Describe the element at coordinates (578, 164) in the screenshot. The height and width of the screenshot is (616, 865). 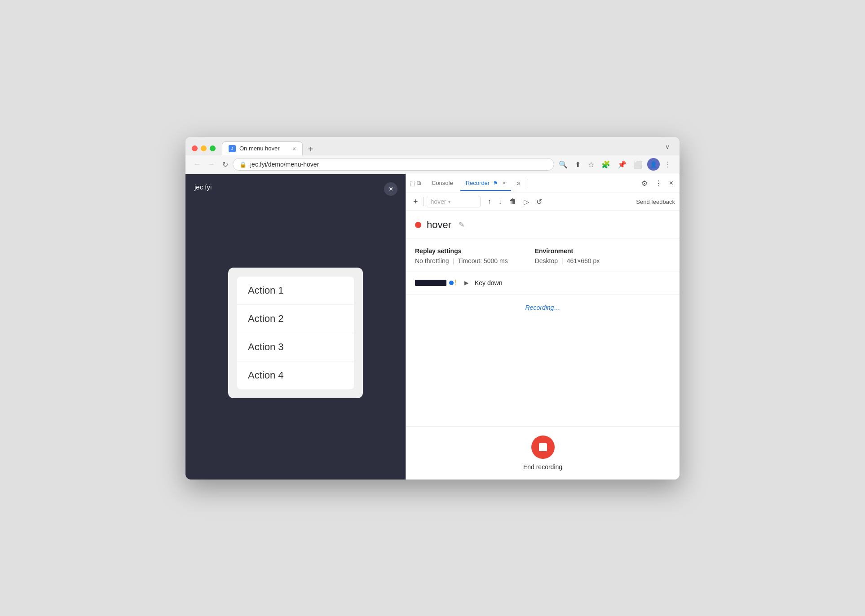
I see `share-icon-button: ⬆` at that location.